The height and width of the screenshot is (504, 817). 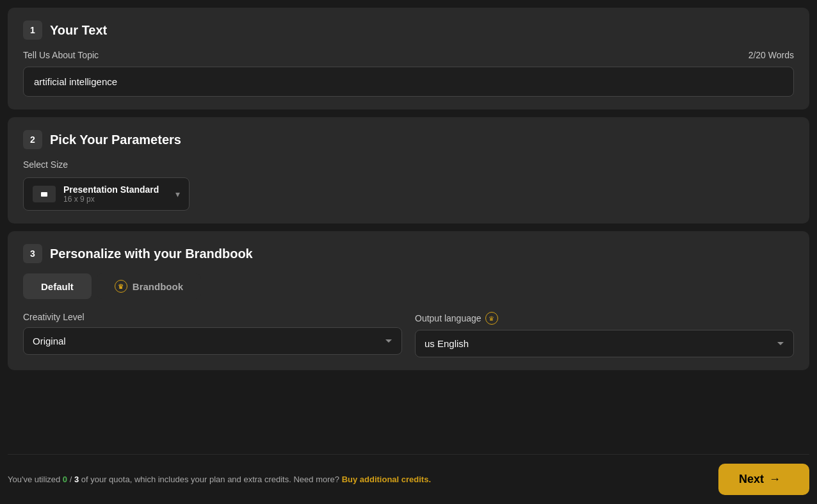 I want to click on section3-header: 3 Personalize with your Brandbook, so click(x=408, y=254).